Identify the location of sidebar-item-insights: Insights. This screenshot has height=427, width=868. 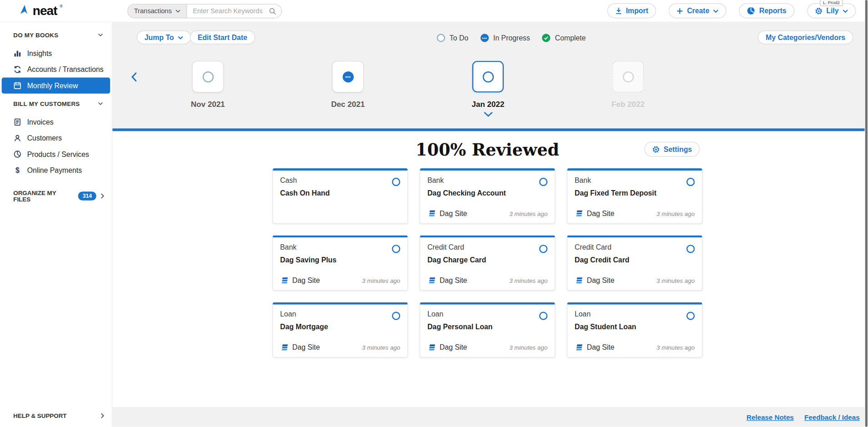
(56, 54).